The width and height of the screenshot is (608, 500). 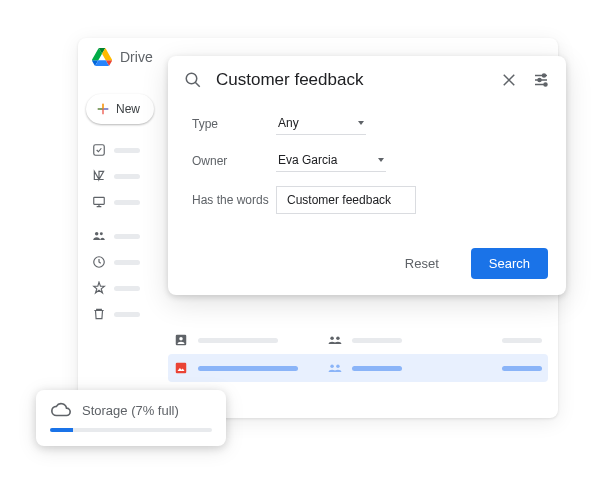 What do you see at coordinates (181, 368) in the screenshot?
I see `image-file-icon` at bounding box center [181, 368].